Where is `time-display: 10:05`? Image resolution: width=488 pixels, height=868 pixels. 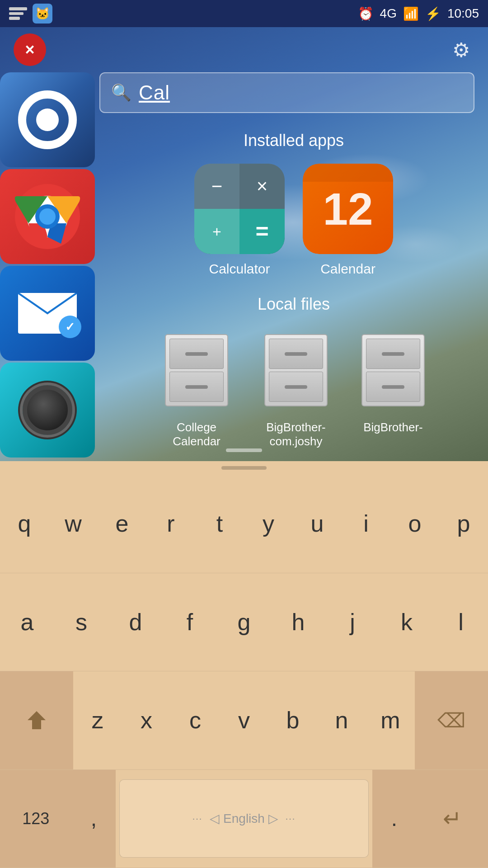
time-display: 10:05 is located at coordinates (463, 14).